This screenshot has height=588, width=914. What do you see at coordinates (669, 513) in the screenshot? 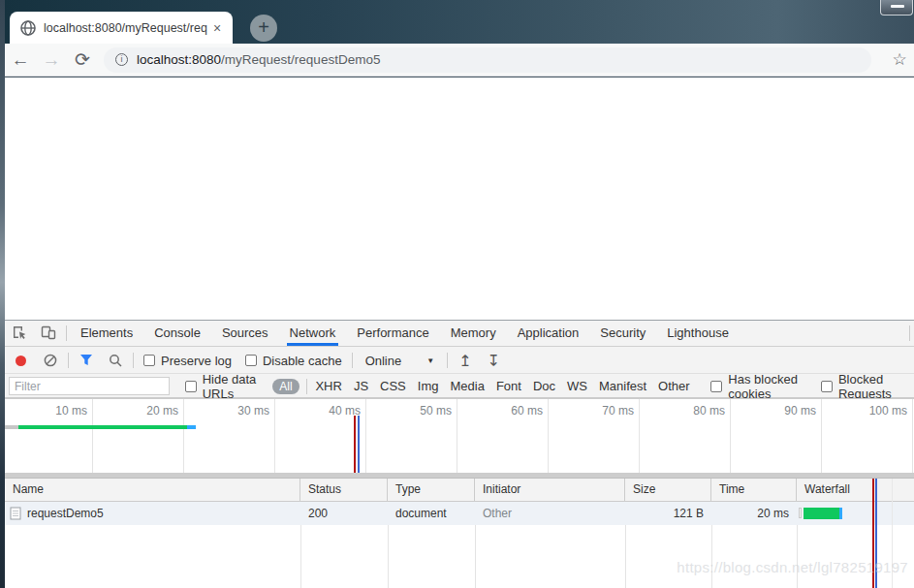
I see `request-size: 121 B` at bounding box center [669, 513].